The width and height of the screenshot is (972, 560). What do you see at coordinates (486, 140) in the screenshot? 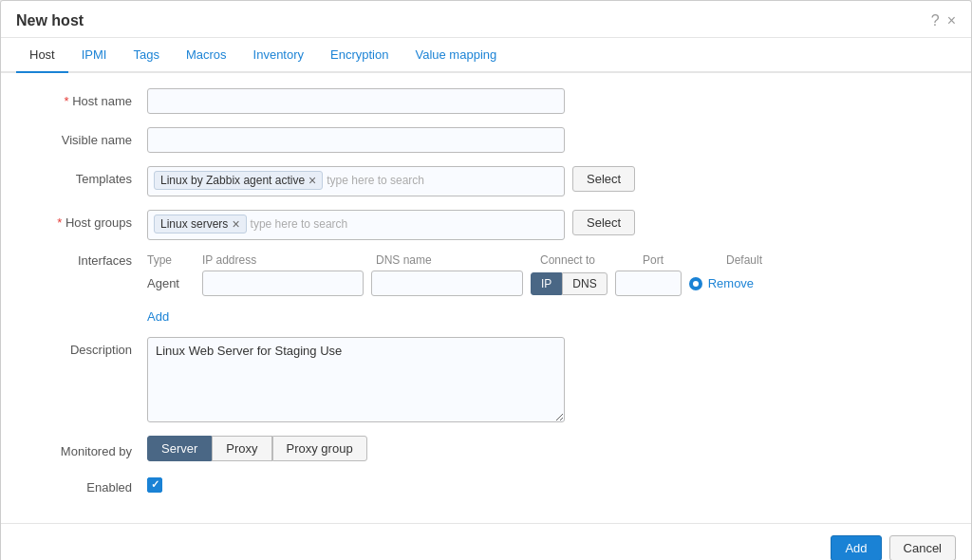
I see `visible-name-row: Visible name Linux Web Server 001` at bounding box center [486, 140].